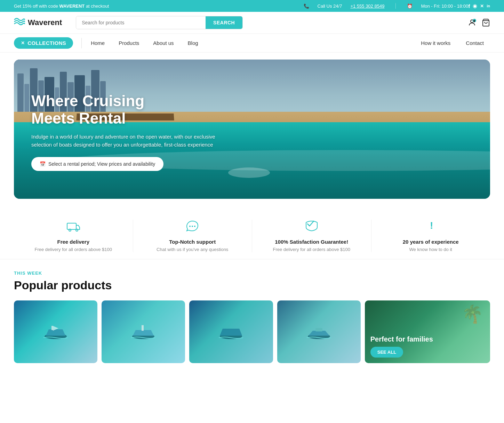 The image size is (504, 423). What do you see at coordinates (88, 101) in the screenshot?
I see `hero-title-line1: Where Cruising` at bounding box center [88, 101].